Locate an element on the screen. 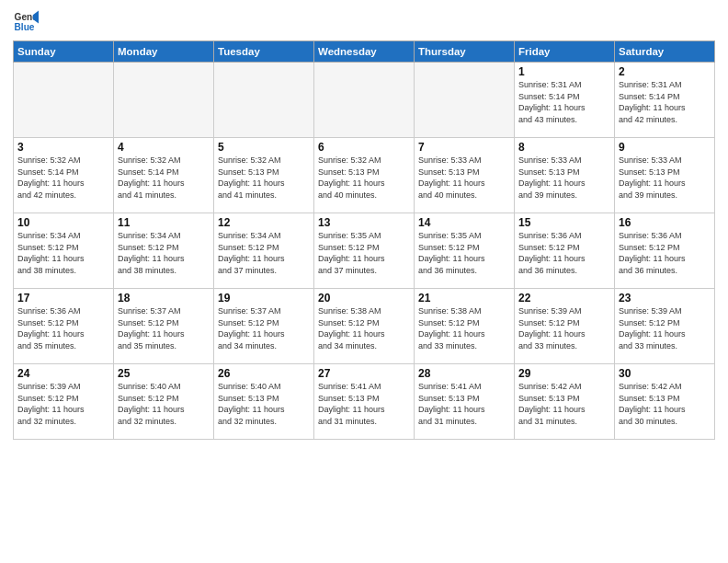 The image size is (728, 563). calendar-cell: 11Sunrise: 5:34 AMSunset: 5:12 PMDayligh… is located at coordinates (164, 251).